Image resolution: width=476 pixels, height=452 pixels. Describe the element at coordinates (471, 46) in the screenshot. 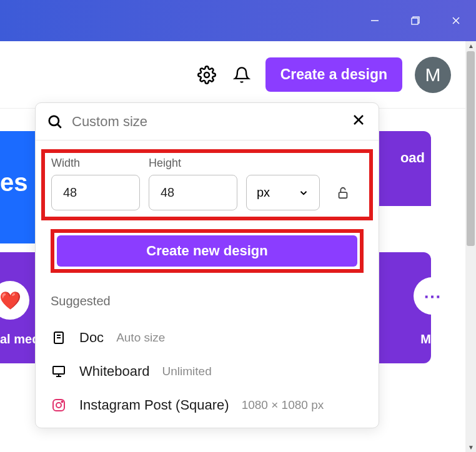

I see `scrollbar-up-arrow-icon: ▲` at that location.